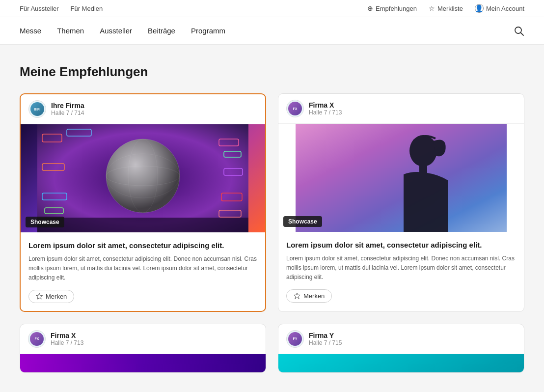 The height and width of the screenshot is (392, 544). What do you see at coordinates (37, 109) in the screenshot?
I see `card-1-logo: IhFi` at bounding box center [37, 109].